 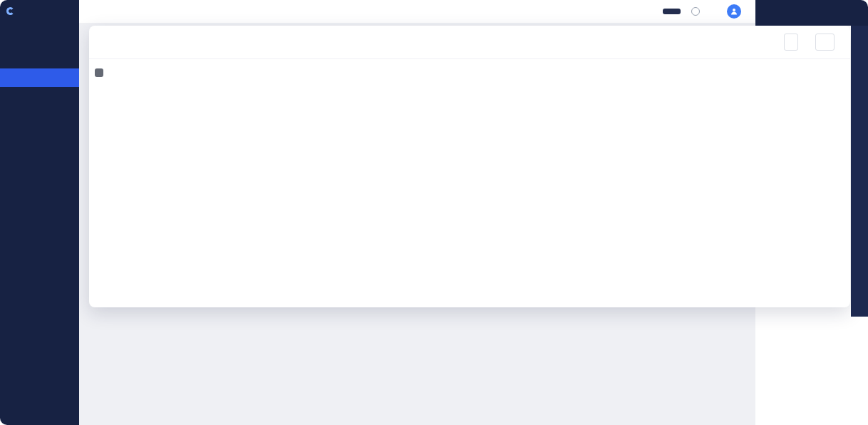 What do you see at coordinates (40, 11) in the screenshot?
I see `app-logo` at bounding box center [40, 11].